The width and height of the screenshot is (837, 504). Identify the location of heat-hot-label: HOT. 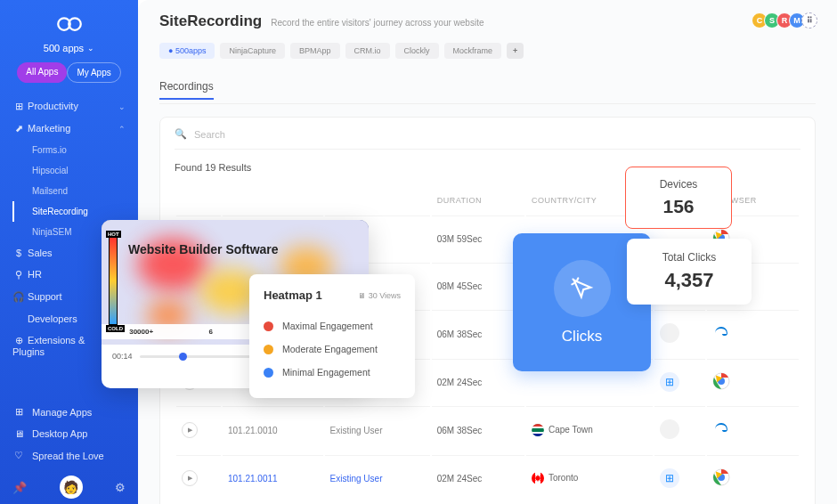
(114, 234).